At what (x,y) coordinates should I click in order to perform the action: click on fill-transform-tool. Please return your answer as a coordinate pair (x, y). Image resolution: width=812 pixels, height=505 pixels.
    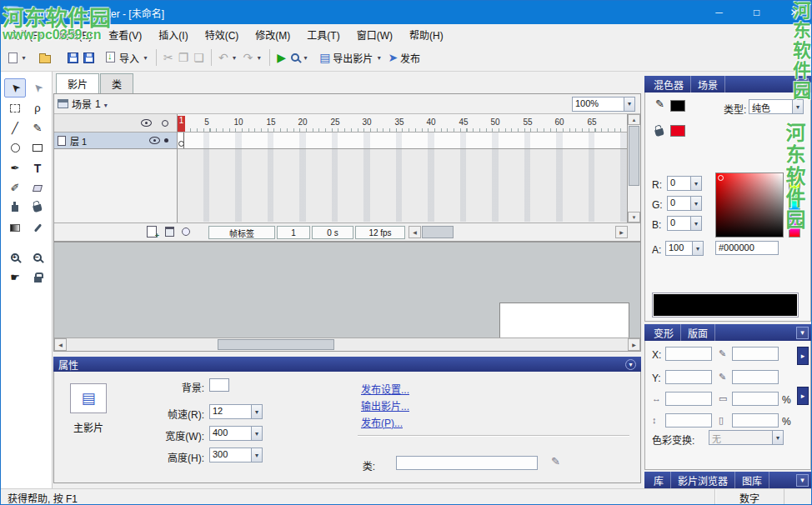
    Looking at the image, I should click on (15, 228).